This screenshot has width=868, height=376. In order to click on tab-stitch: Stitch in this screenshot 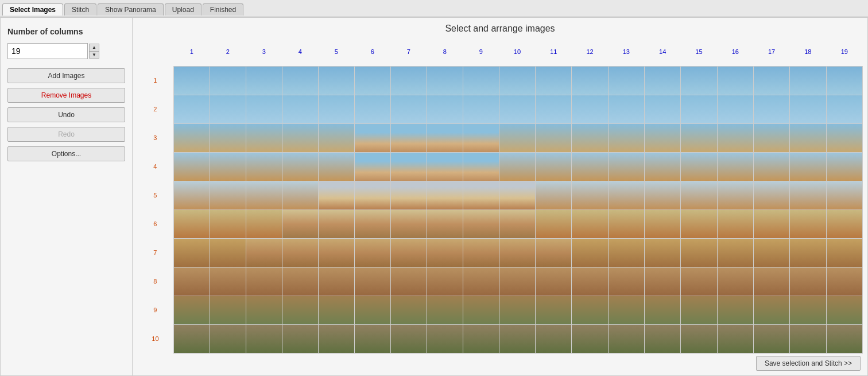, I will do `click(80, 9)`.